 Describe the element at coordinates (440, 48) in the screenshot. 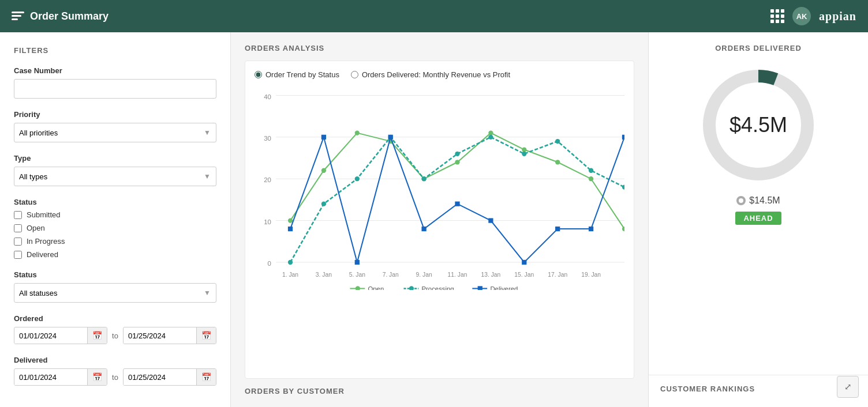

I see `orders-analysis-title: ORDERS ANALYSIS` at that location.